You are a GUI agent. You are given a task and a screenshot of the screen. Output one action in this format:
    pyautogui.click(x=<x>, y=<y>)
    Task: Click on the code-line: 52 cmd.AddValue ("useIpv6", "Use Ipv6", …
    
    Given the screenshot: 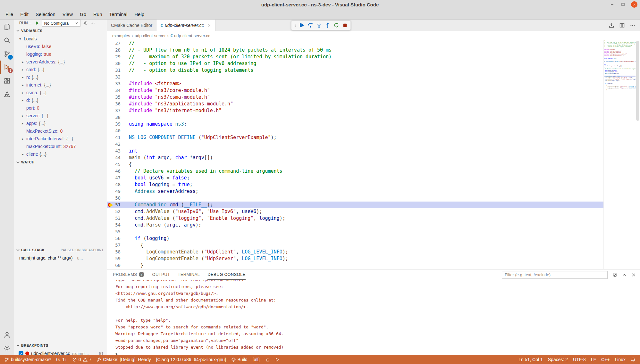 What is the action you would take?
    pyautogui.click(x=355, y=211)
    